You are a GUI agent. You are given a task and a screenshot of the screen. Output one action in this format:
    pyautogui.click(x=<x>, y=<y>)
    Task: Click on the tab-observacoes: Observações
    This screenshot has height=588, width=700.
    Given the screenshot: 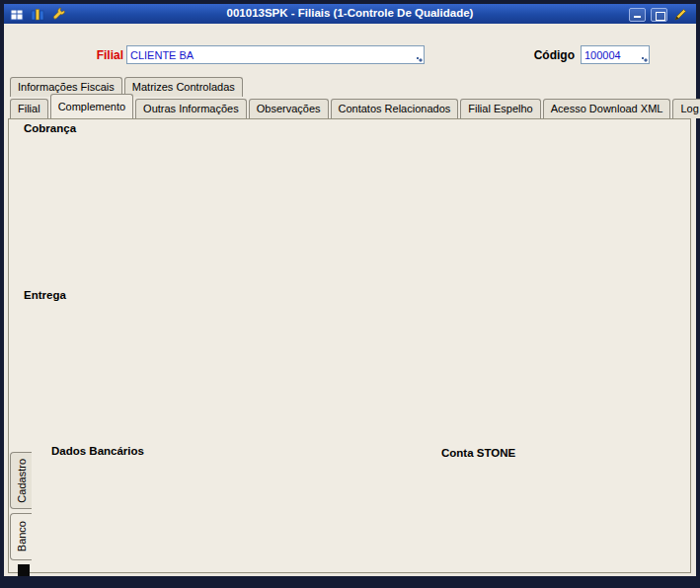 What is the action you would take?
    pyautogui.click(x=288, y=109)
    